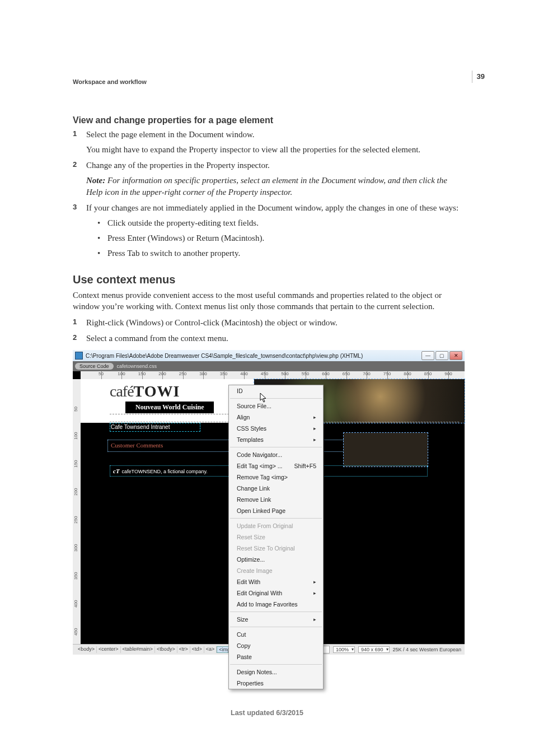  Describe the element at coordinates (344, 650) in the screenshot. I see `zoom-dropdown: 100%` at that location.